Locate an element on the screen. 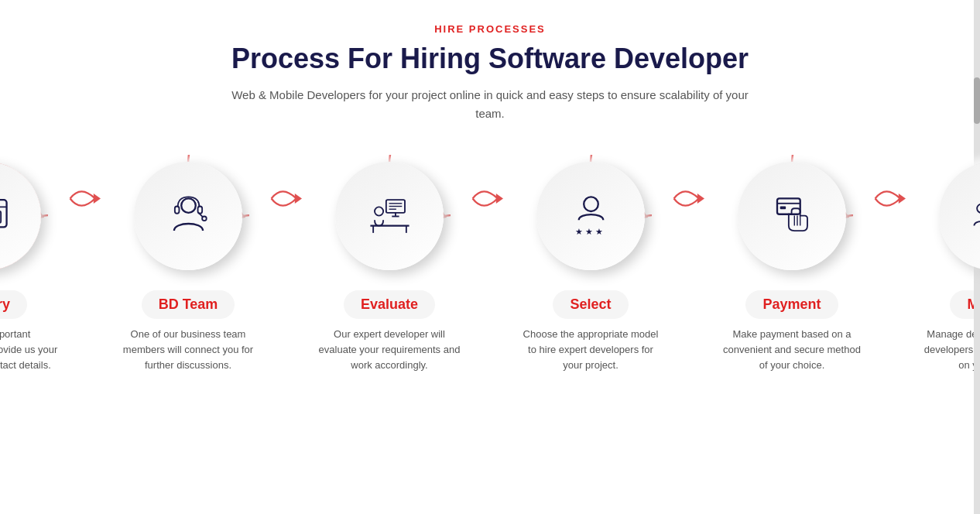 The height and width of the screenshot is (514, 980). step-label-select: Select is located at coordinates (590, 304).